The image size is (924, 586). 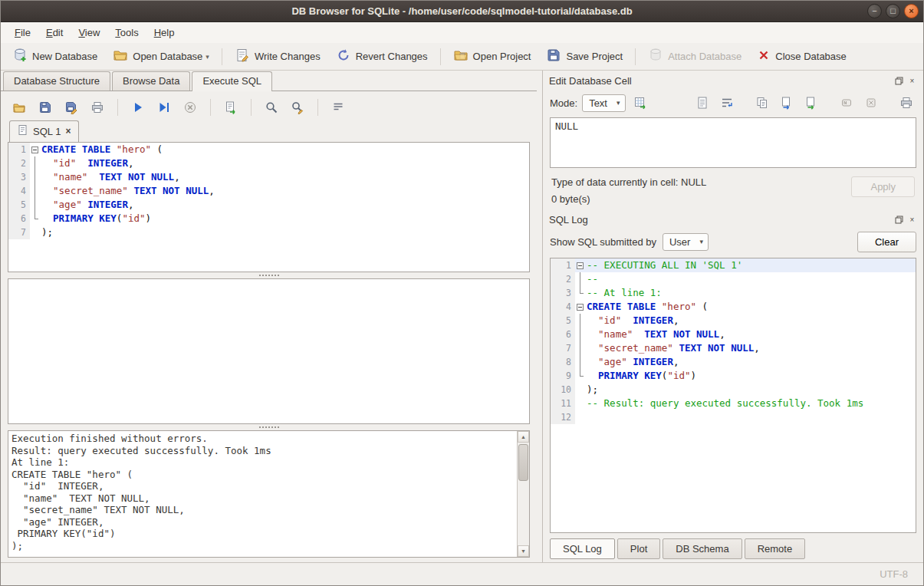 I want to click on tab-browse-data: Browse Data, so click(x=151, y=81).